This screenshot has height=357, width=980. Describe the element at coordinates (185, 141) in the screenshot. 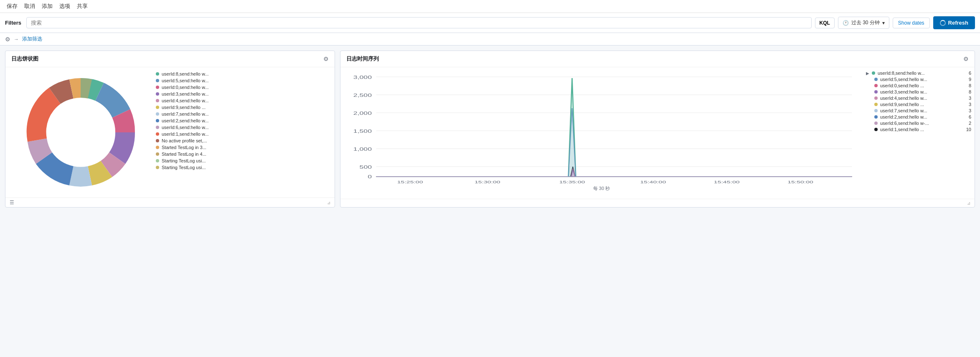

I see `legend-label: No active profile set,...` at that location.